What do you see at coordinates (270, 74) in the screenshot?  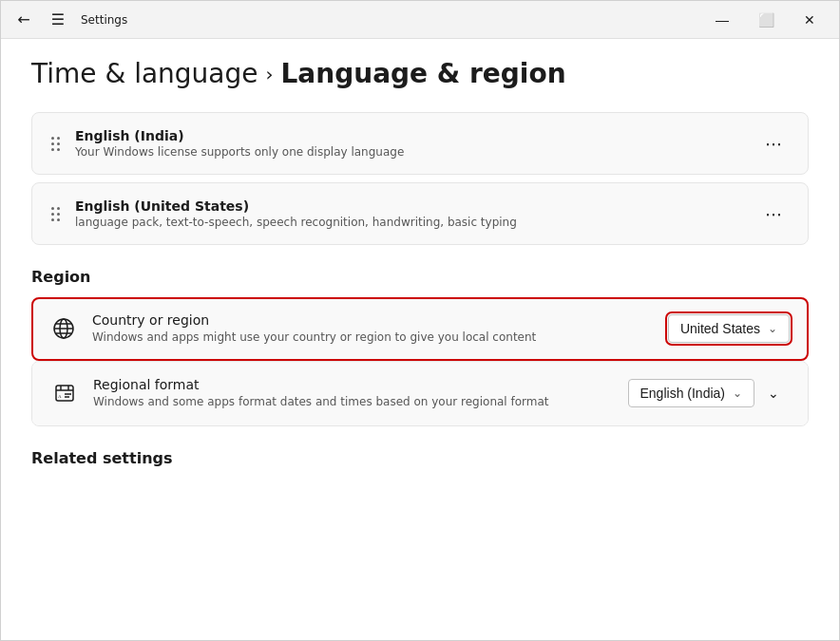 I see `breadcrumb-chevron: ›` at bounding box center [270, 74].